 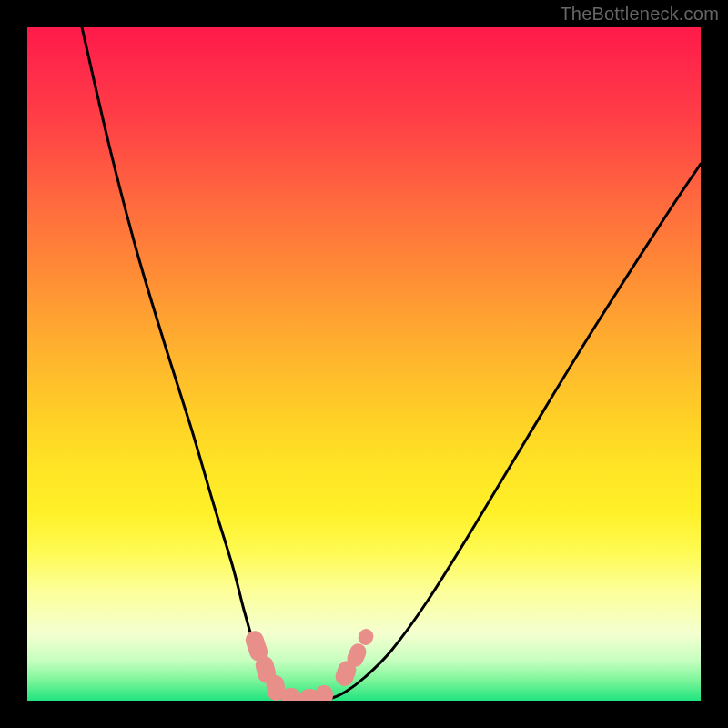 I want to click on bottom-cluster, so click(x=309, y=664).